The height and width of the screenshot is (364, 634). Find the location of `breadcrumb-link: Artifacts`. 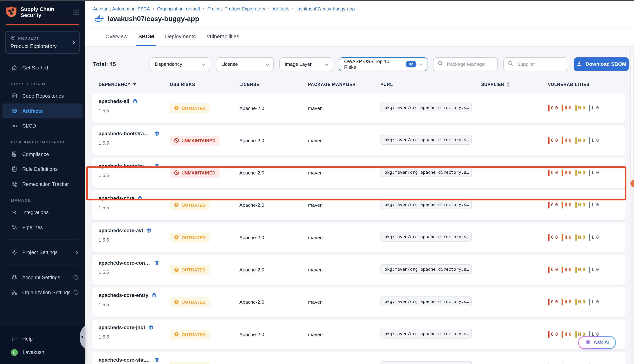

breadcrumb-link: Artifacts is located at coordinates (281, 8).